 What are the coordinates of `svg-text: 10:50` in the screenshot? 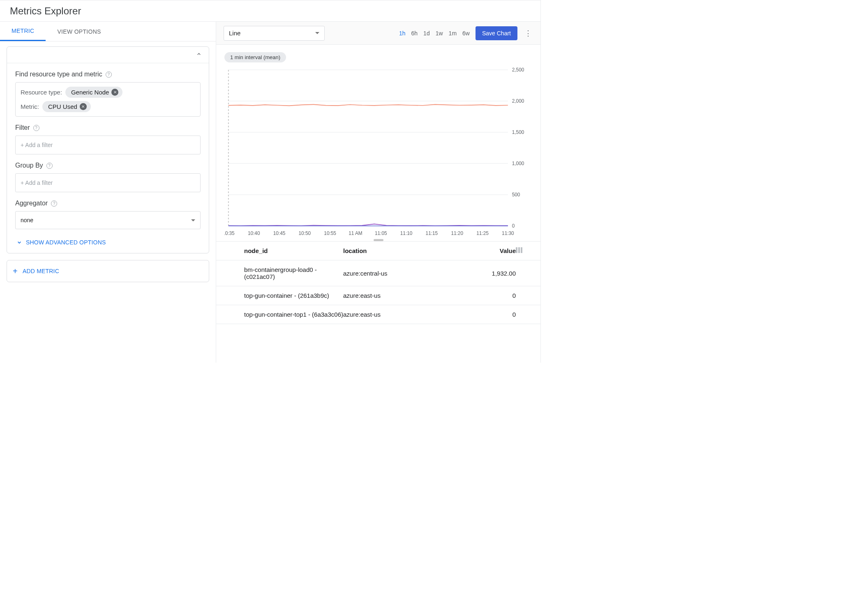 It's located at (305, 233).